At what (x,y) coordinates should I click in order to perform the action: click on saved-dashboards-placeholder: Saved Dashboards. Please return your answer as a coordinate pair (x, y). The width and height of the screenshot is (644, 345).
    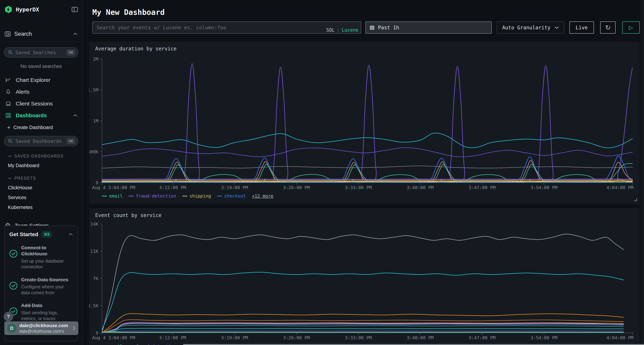
    Looking at the image, I should click on (40, 141).